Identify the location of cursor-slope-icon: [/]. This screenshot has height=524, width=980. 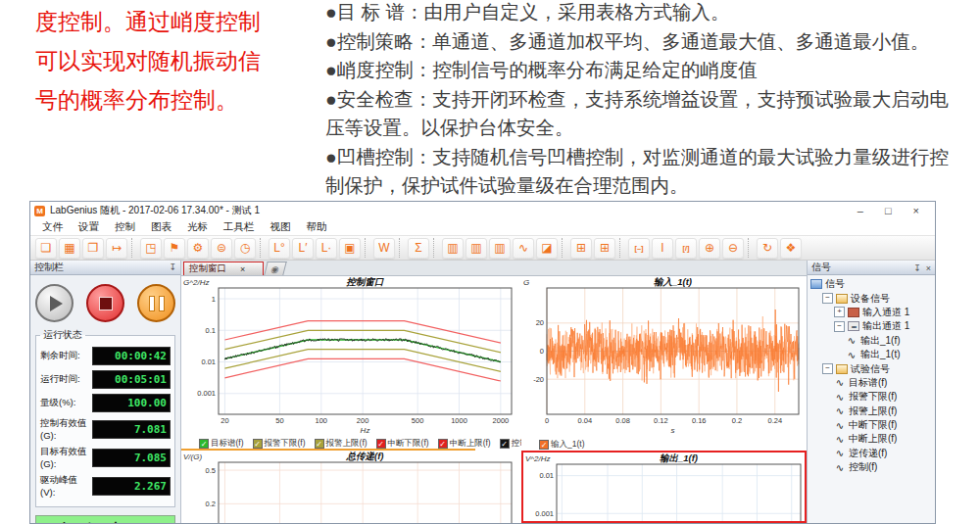
(686, 249).